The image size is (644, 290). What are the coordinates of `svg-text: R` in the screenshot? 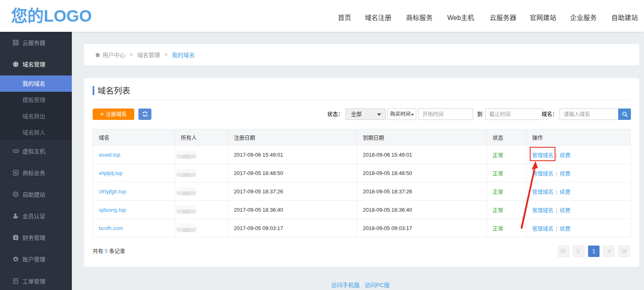 It's located at (16, 173).